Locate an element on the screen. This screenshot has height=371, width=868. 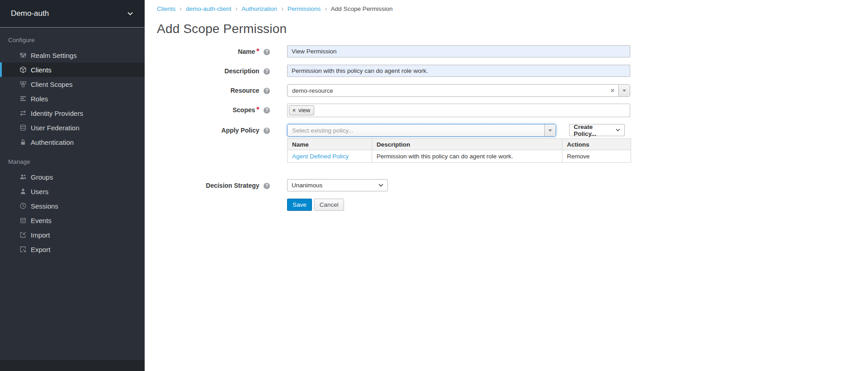
sidebar-item-user-federation: User Federation is located at coordinates (72, 128).